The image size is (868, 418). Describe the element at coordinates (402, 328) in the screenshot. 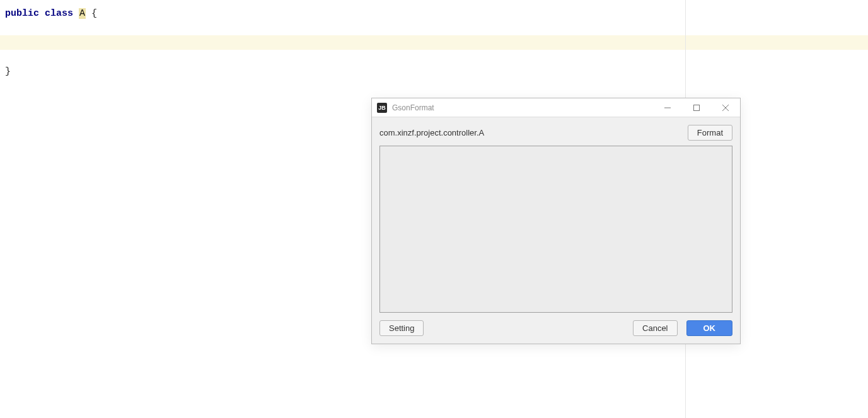

I see `setting-button: Setting` at that location.